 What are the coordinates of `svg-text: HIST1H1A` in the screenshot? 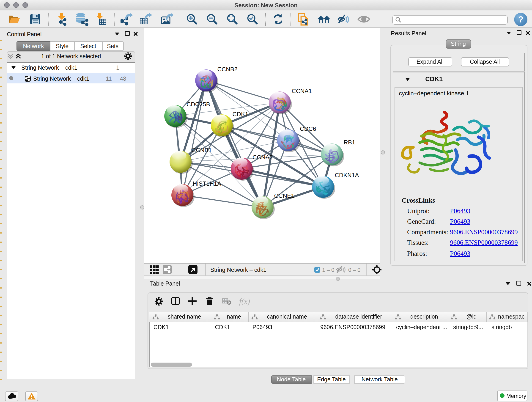 It's located at (207, 184).